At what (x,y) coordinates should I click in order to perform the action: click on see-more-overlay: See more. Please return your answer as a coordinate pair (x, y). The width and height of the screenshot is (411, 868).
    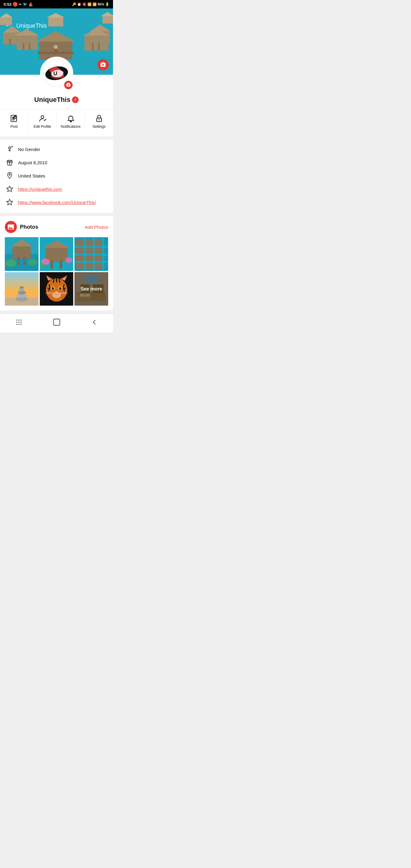
    Looking at the image, I should click on (91, 289).